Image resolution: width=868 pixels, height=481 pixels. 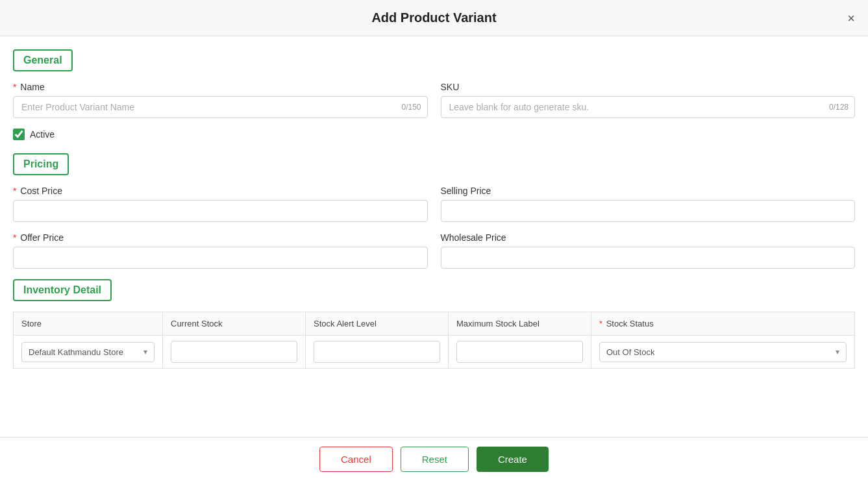 What do you see at coordinates (19, 134) in the screenshot?
I see `active-checkbox` at bounding box center [19, 134].